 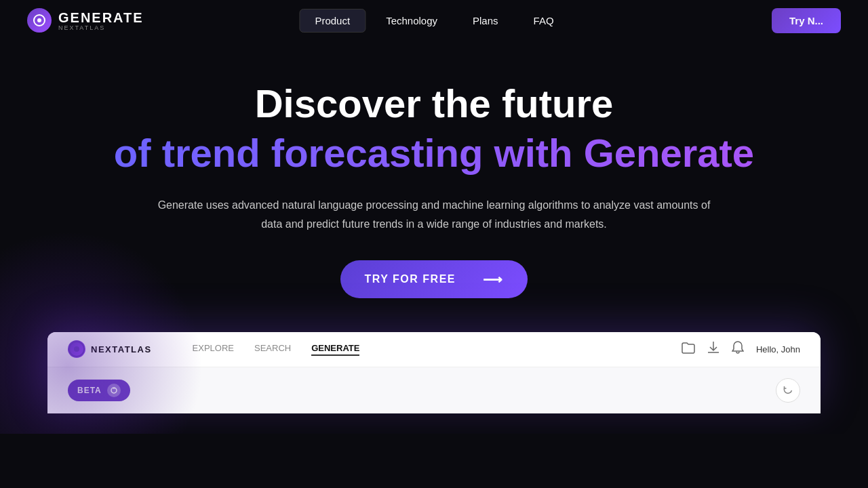 I want to click on nav-right: Try N..., so click(x=806, y=20).